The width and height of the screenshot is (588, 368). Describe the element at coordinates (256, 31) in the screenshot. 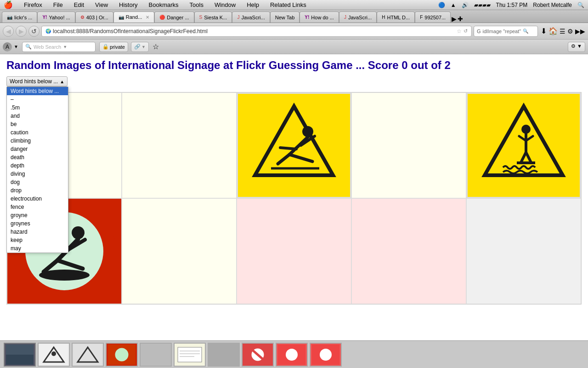

I see `address-bar: 🌍 localhost:8888/RandomsOfInternationalS…` at that location.